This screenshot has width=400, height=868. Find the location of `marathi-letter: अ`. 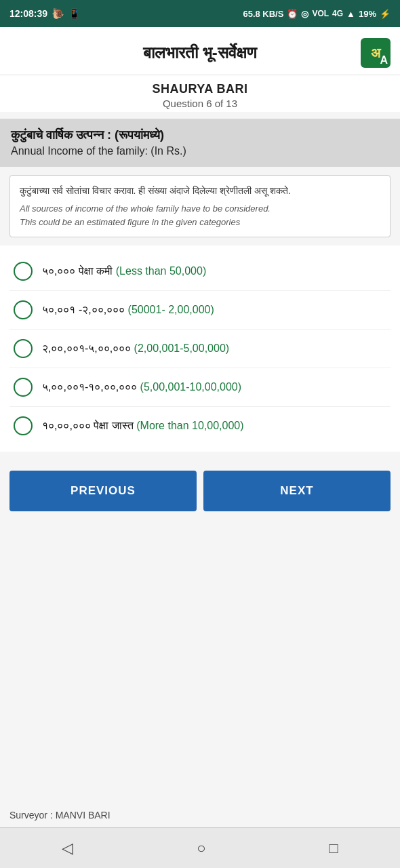

marathi-letter: अ is located at coordinates (376, 53).